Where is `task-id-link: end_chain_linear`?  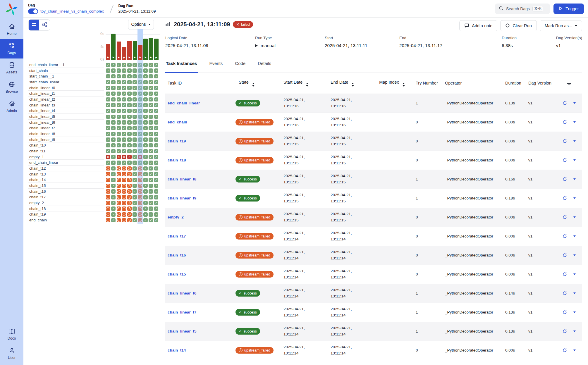 task-id-link: end_chain_linear is located at coordinates (184, 103).